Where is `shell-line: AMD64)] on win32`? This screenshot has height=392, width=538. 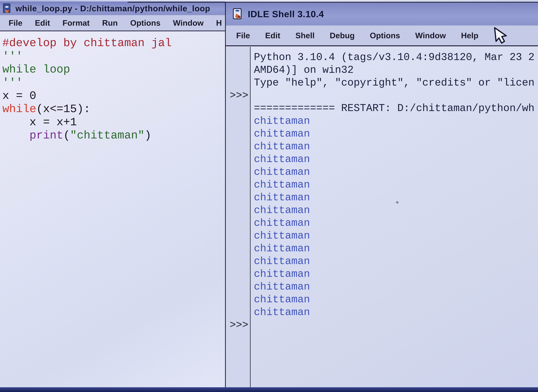
shell-line: AMD64)] on win32 is located at coordinates (396, 70).